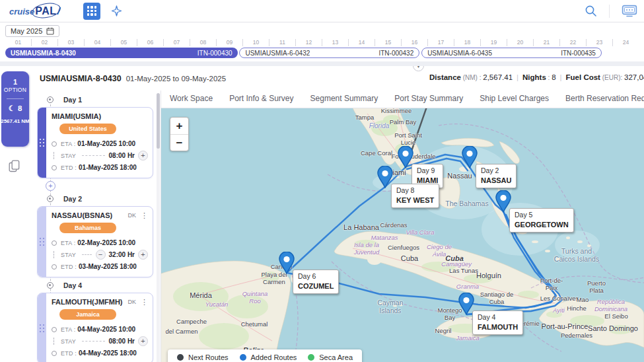 This screenshot has height=362, width=644. I want to click on logo-text-pal: PAL, so click(46, 11).